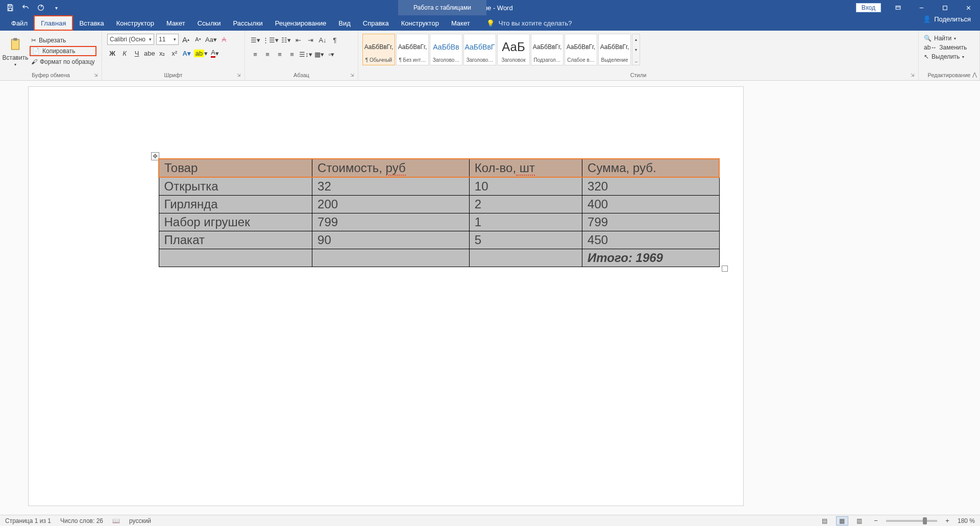 The image size is (980, 526). I want to click on language-indicator: русский, so click(140, 521).